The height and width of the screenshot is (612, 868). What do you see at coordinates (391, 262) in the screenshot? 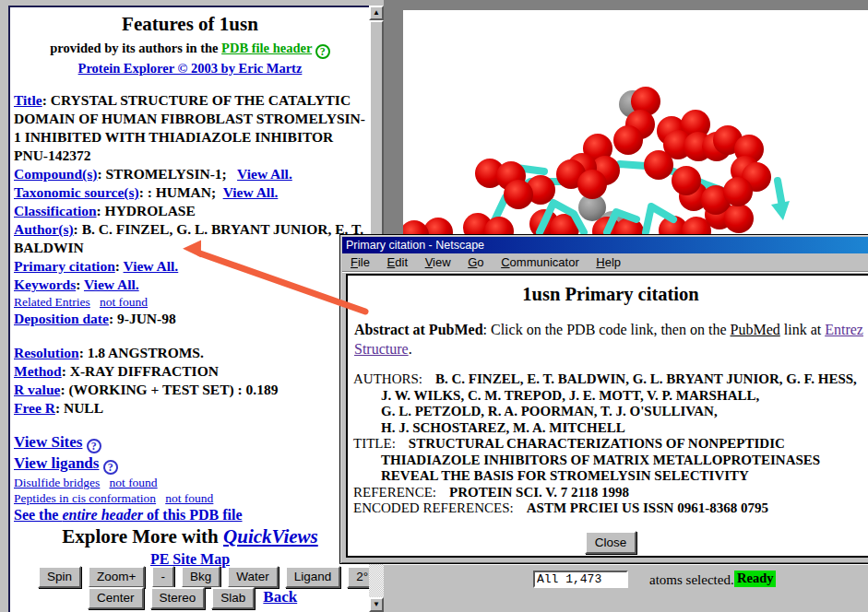
I see `menu-edit-mnemonic: E` at bounding box center [391, 262].